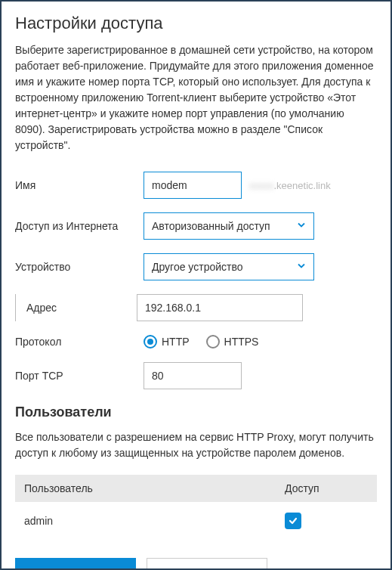 The height and width of the screenshot is (570, 392). What do you see at coordinates (193, 376) in the screenshot?
I see `port-input` at bounding box center [193, 376].